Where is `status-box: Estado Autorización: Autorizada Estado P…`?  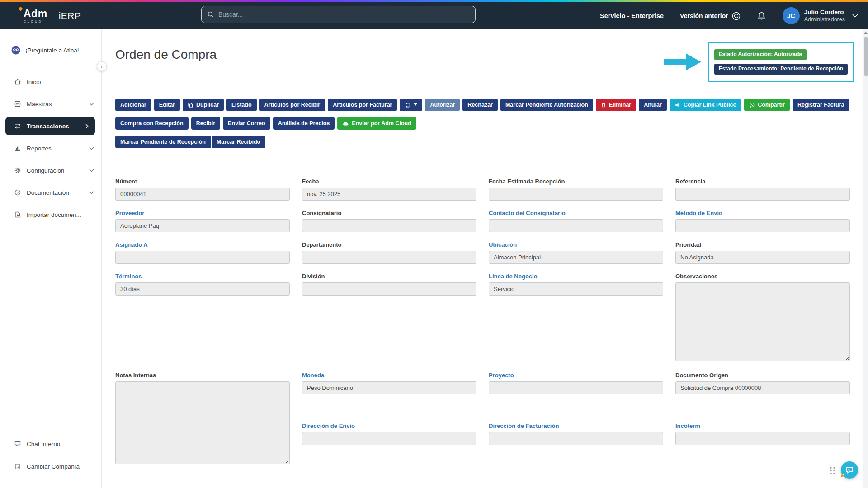
status-box: Estado Autorización: Autorizada Estado P… is located at coordinates (781, 62).